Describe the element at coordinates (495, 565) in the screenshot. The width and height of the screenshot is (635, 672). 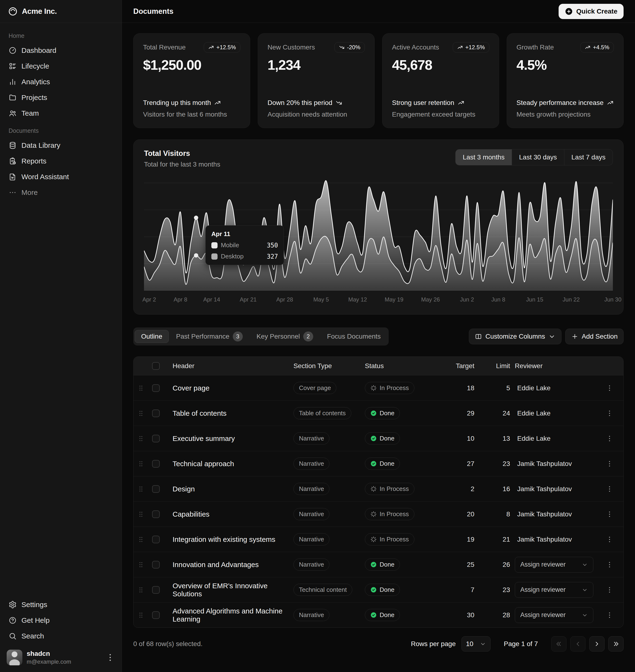
I see `limit-value: 26` at that location.